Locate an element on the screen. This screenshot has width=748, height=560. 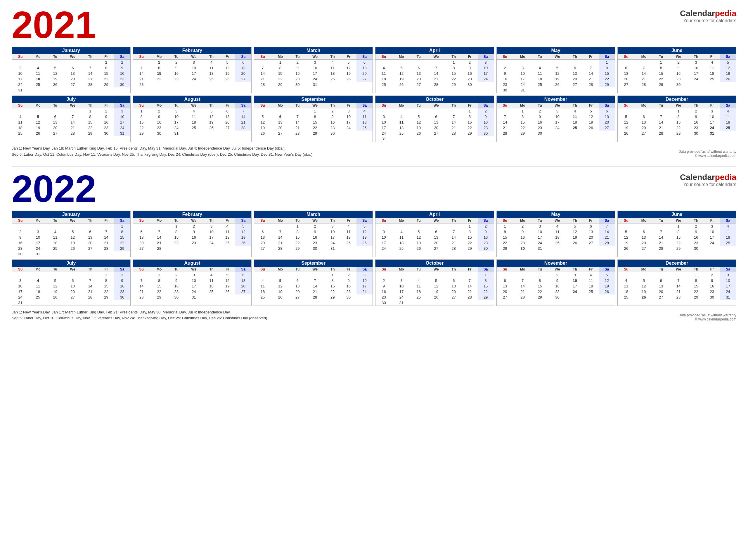
2021-footnote1: Jan 1: New Year's Day, Jan 18: Martin Lu… is located at coordinates (162, 148).